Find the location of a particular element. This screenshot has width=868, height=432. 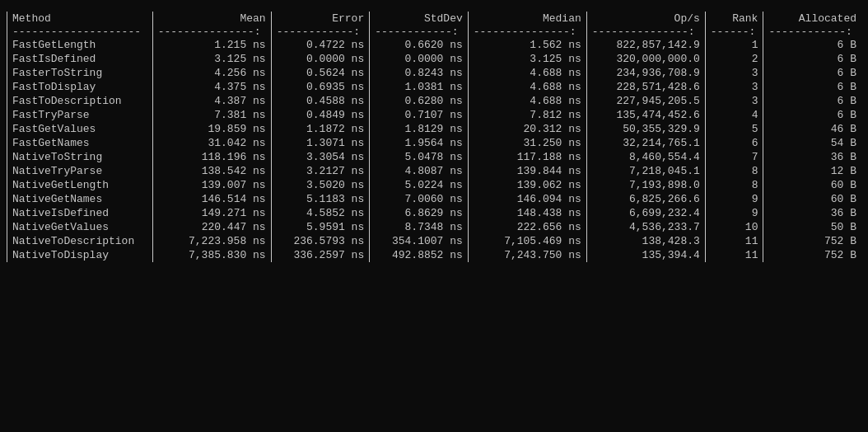

cell-6-7: 46 B is located at coordinates (812, 129).